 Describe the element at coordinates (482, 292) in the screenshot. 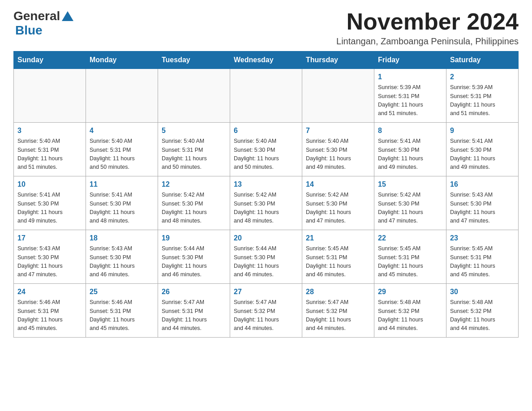

I see `day-number: 30` at that location.